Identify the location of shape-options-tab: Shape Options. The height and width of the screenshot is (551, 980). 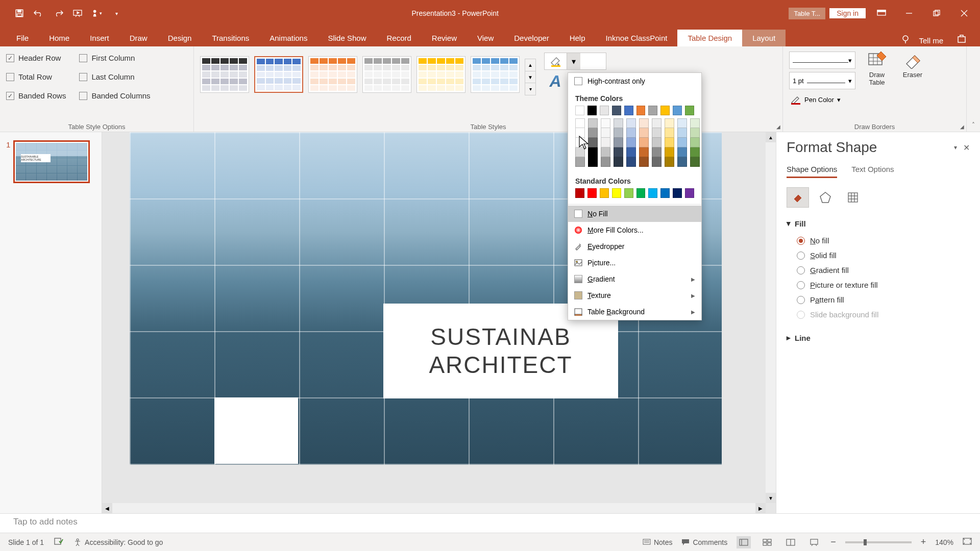
(812, 171).